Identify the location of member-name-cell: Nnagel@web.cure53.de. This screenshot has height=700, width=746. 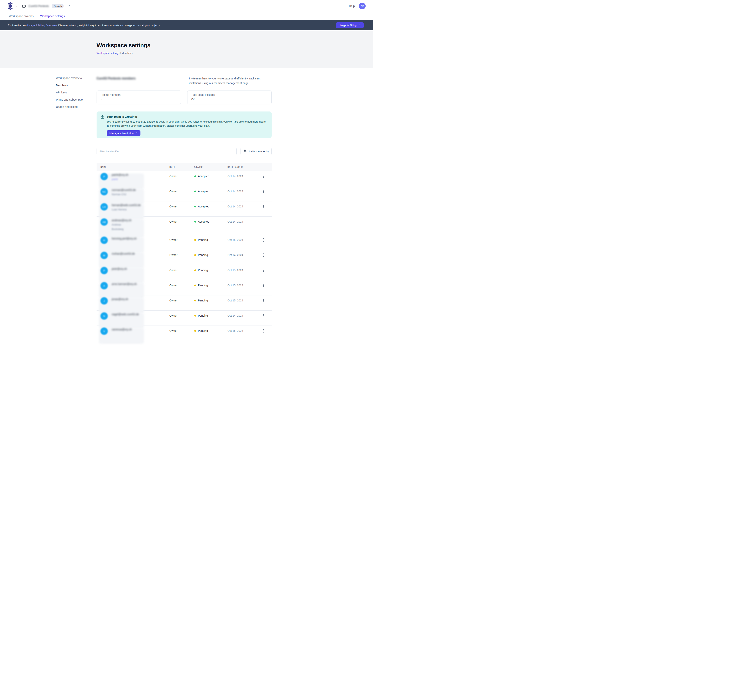
(135, 318).